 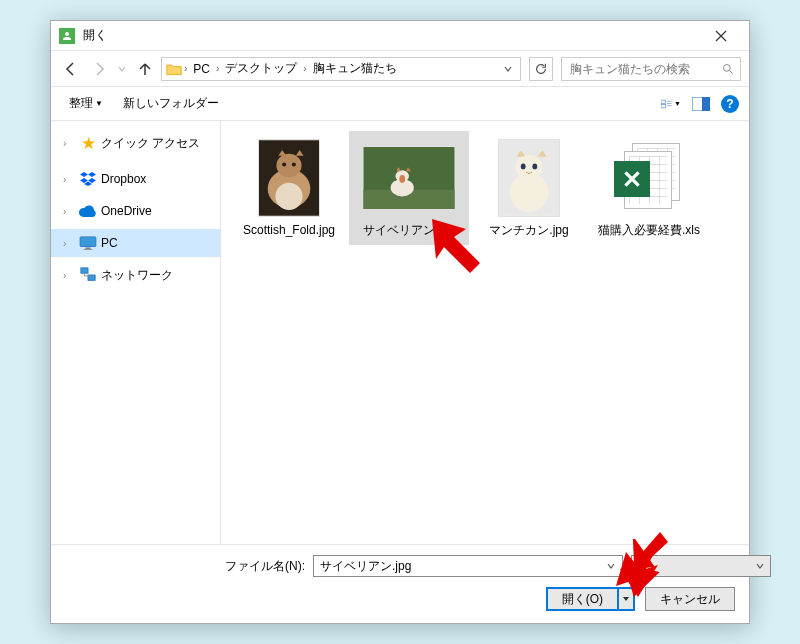 I want to click on toolbar: 整理 ▼ 新しいフォルダー ▼ ?, so click(x=400, y=104).